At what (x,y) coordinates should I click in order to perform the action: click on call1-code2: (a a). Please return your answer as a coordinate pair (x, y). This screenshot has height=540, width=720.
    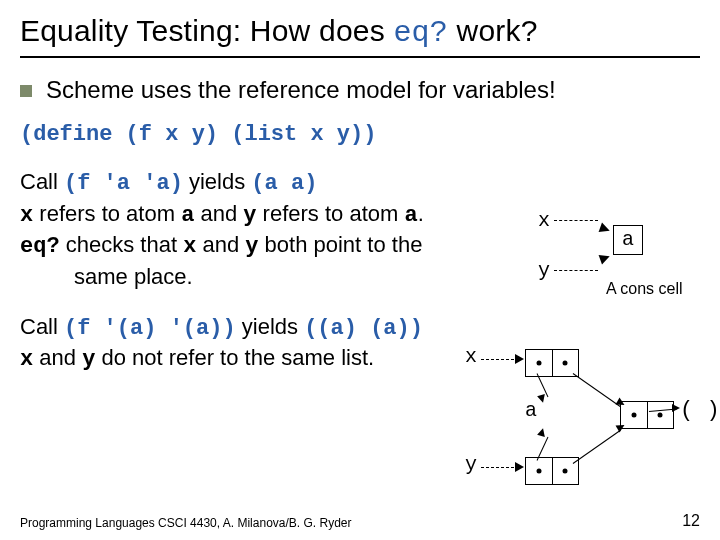
    Looking at the image, I should click on (284, 184).